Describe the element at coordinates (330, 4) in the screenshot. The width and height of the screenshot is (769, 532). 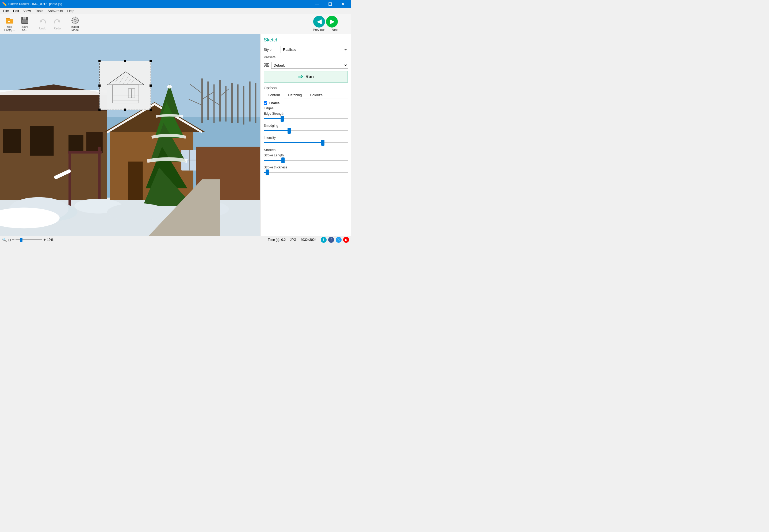
I see `window-controls: — ☐ ✕` at that location.